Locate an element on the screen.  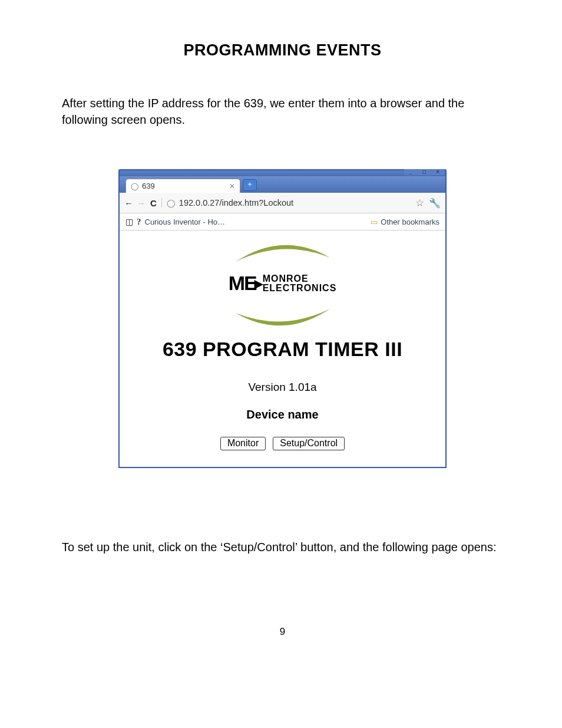
close-button: ✕ is located at coordinates (438, 172).